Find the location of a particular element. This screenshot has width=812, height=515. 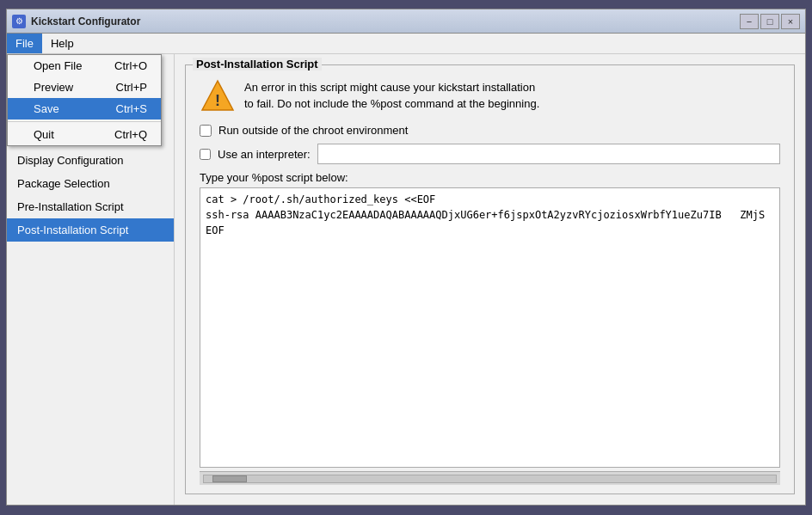

menu-open-file: Open File Ctrl+O is located at coordinates (84, 65).